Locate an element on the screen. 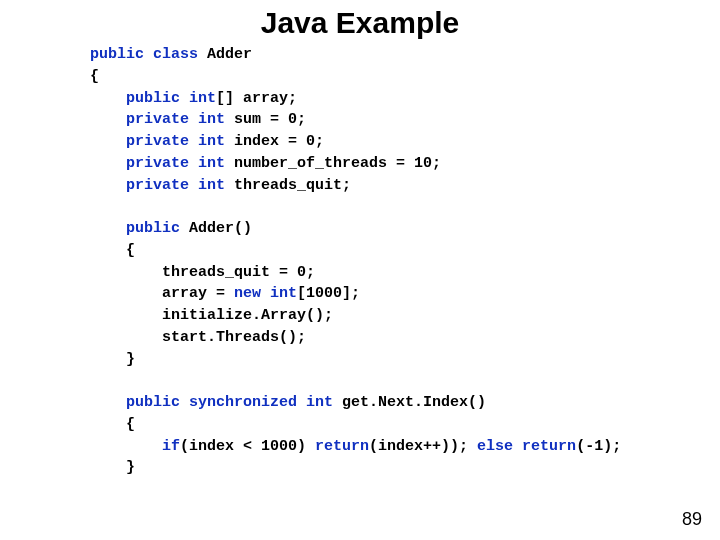  code-token: sum = 0; is located at coordinates (266, 120).